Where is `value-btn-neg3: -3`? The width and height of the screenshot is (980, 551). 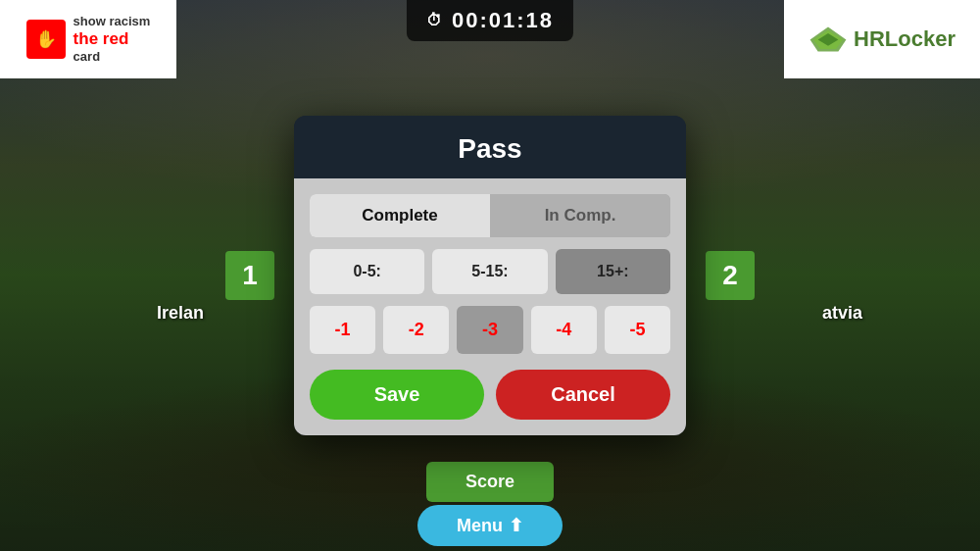
value-btn-neg3: -3 is located at coordinates (490, 329).